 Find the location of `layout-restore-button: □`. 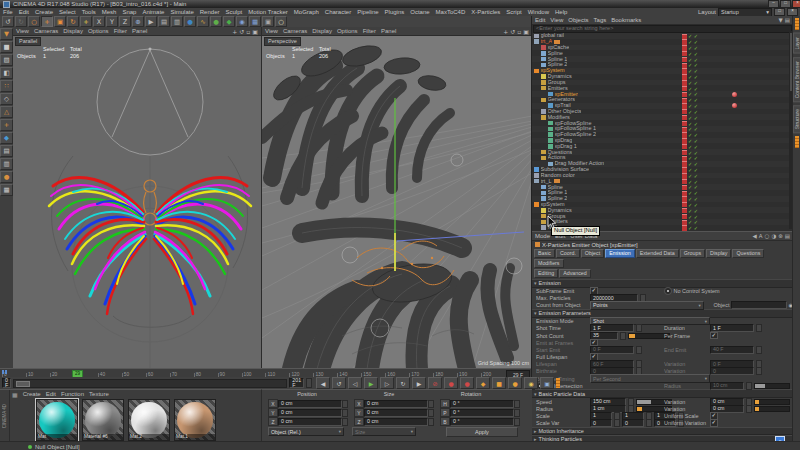

layout-restore-button: □ is located at coordinates (780, 12).